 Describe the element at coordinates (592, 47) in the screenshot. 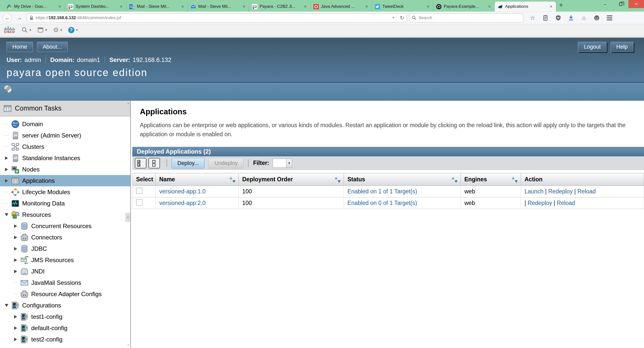

I see `logout-button: Logout` at that location.